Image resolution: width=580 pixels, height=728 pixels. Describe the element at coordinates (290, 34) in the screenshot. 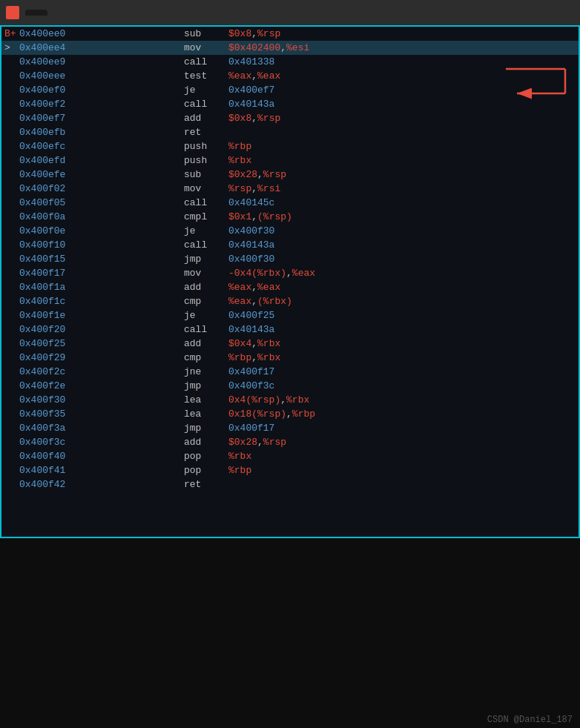

I see `table-row: B+0x400ee0sub$0x8,%rsp` at that location.